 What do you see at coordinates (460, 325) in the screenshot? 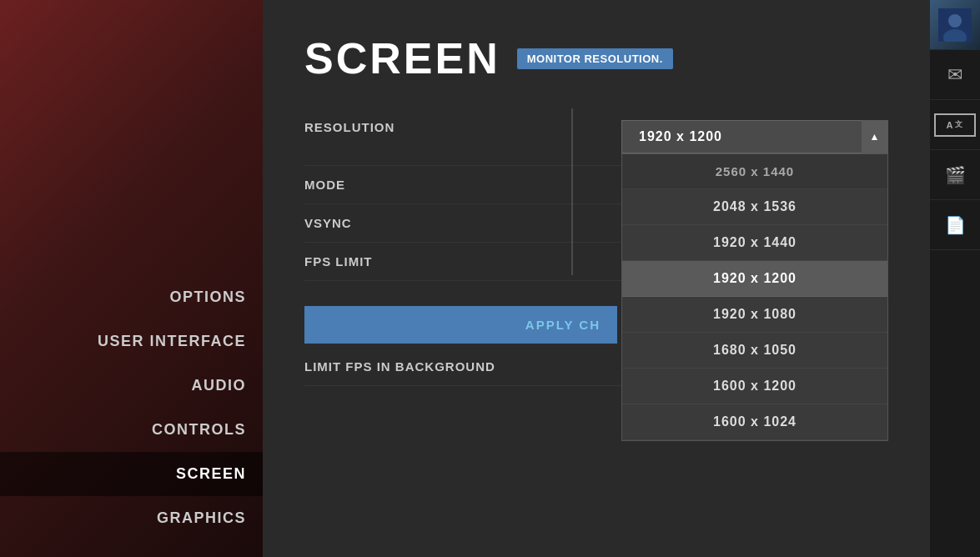
I see `apply-changes-button: APPLY CH` at bounding box center [460, 325].